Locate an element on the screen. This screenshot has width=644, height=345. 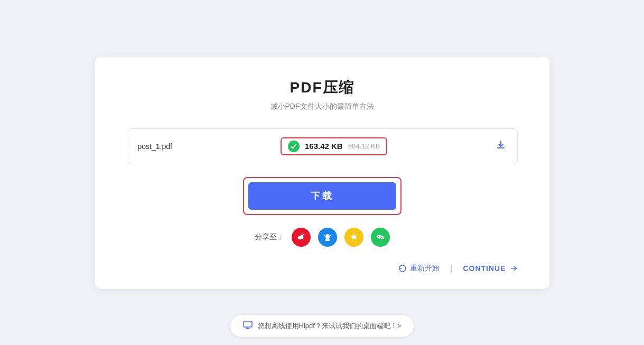
footer-banner: 您想离线使用Hipdf？来试试我们的桌面端吧！> is located at coordinates (322, 326).